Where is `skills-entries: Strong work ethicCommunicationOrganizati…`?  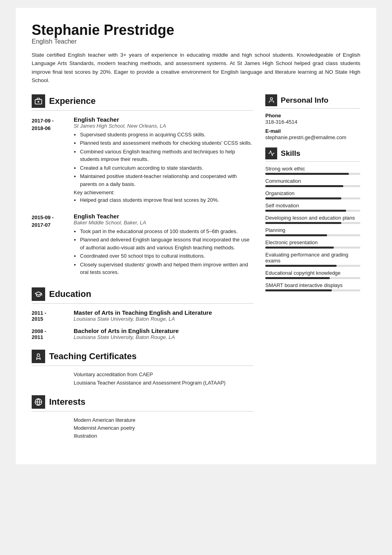
skills-entries: Strong work ethicCommunicationOrganizati… is located at coordinates (313, 228).